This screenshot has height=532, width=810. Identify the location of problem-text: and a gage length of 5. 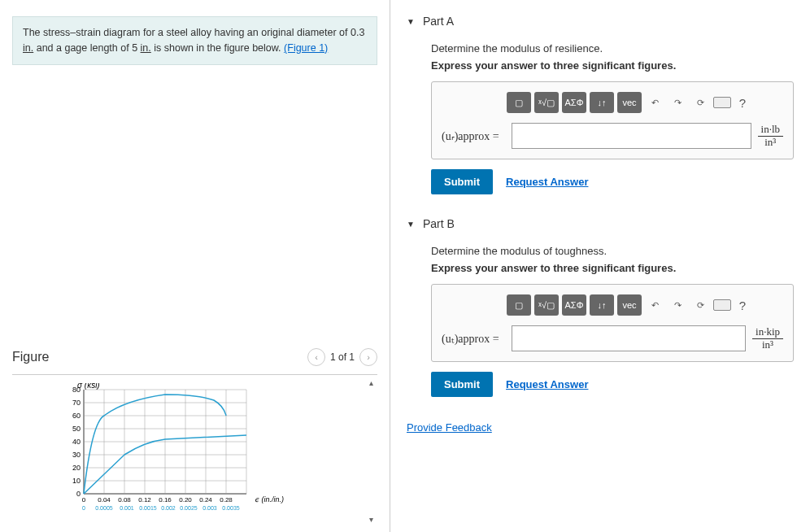
(86, 48).